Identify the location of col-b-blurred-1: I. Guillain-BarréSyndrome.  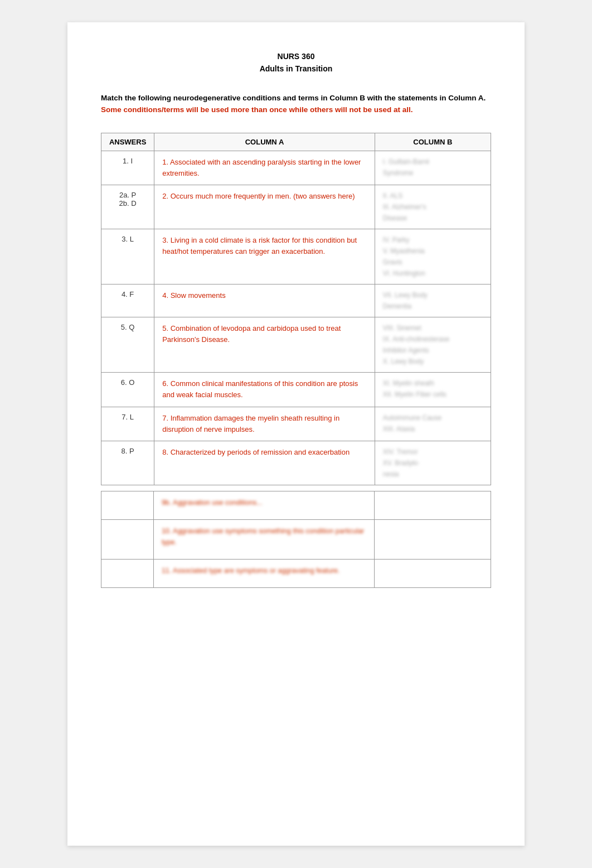
(433, 167).